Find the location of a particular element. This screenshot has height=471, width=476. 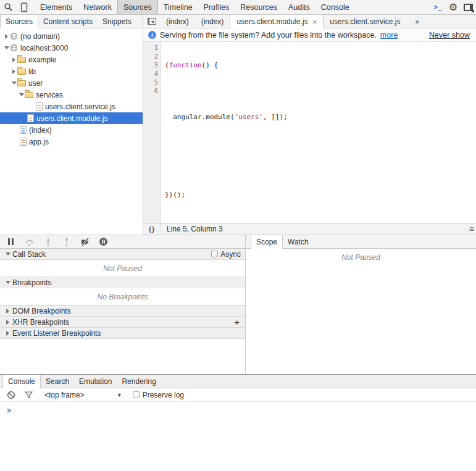

tree-item-localhost: localhost:3000 is located at coordinates (72, 48).